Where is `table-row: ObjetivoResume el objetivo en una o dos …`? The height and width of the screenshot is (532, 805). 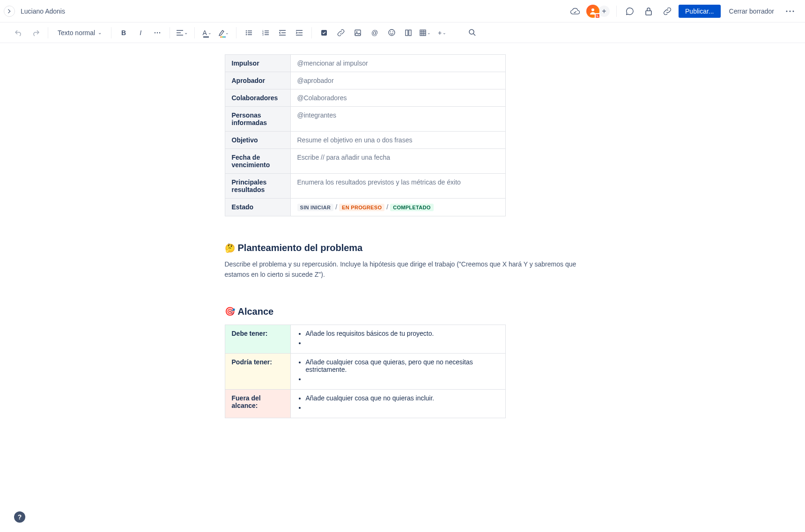 table-row: ObjetivoResume el objetivo en una o dos … is located at coordinates (365, 140).